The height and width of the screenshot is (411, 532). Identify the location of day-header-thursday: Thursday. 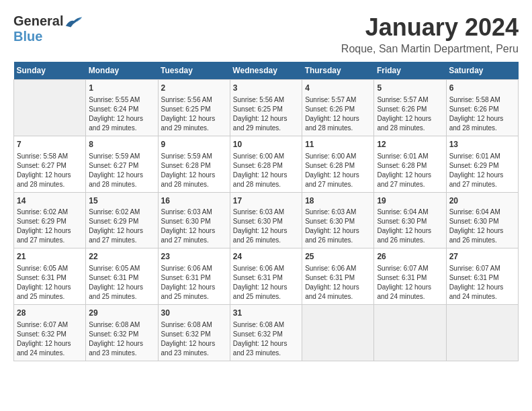
(339, 71).